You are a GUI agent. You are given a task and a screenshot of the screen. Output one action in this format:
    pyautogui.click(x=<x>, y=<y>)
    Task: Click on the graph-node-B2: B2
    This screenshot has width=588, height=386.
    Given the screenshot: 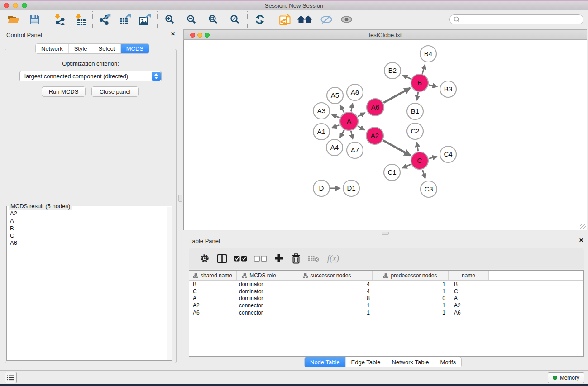 What is the action you would take?
    pyautogui.click(x=392, y=71)
    